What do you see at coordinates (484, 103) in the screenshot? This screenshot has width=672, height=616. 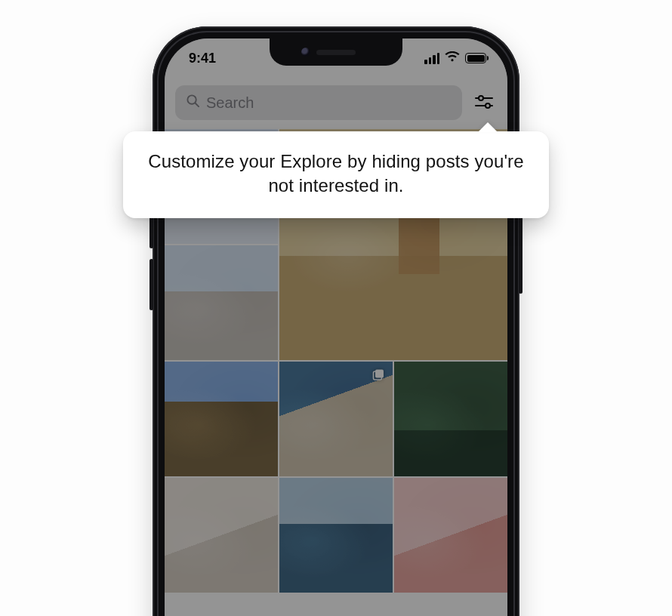 I see `filters-button` at bounding box center [484, 103].